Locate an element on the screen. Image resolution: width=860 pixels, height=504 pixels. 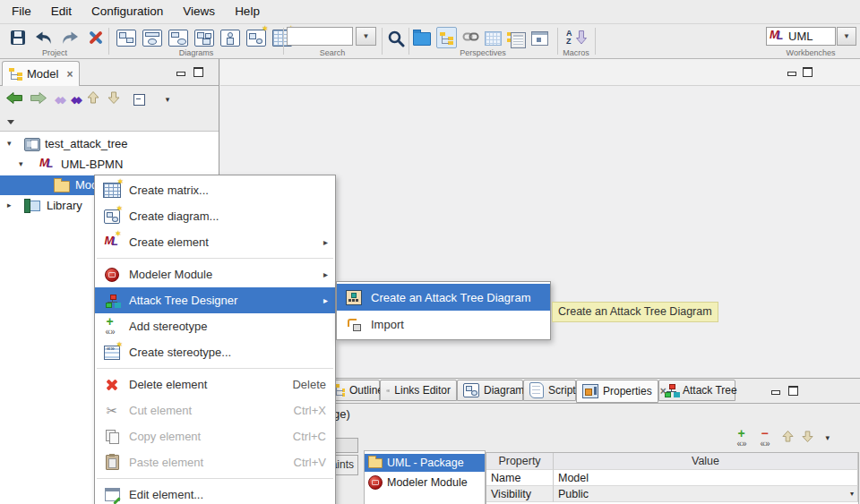
tab-properties: Properties × is located at coordinates (617, 391).